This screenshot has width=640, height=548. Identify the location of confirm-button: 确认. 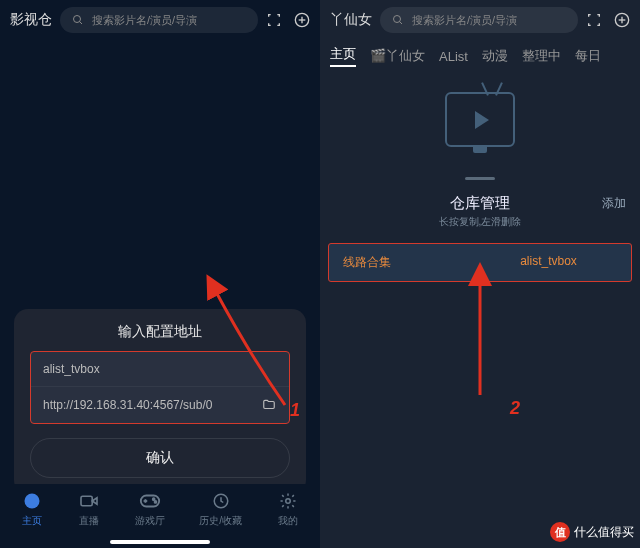
(160, 458).